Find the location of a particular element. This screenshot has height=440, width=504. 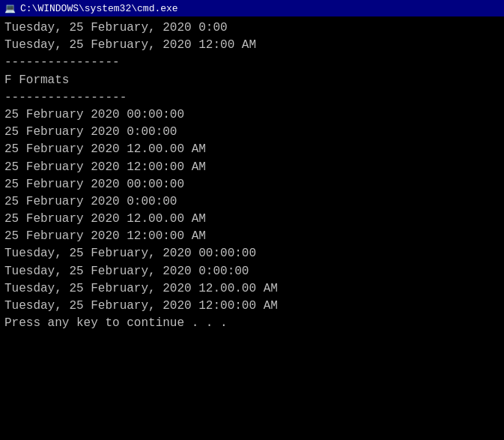

console-line: Tuesday, 25 February, 2020 12:00 AM is located at coordinates (252, 45).